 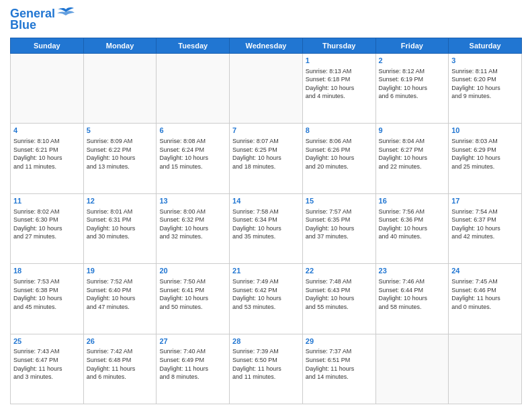 I want to click on calendar-cell: 19Sunrise: 7:52 AM Sunset: 6:40 PM Dayli…, so click(x=120, y=299).